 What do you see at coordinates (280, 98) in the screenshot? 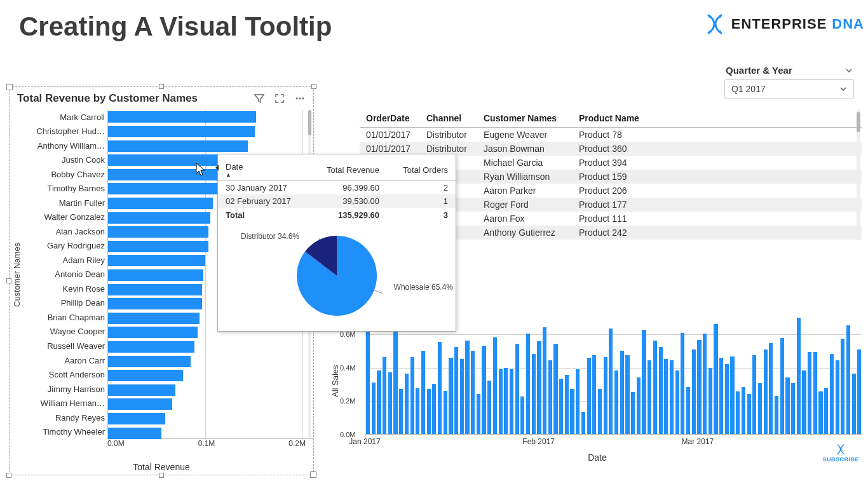
I see `focus-mode-icon` at bounding box center [280, 98].